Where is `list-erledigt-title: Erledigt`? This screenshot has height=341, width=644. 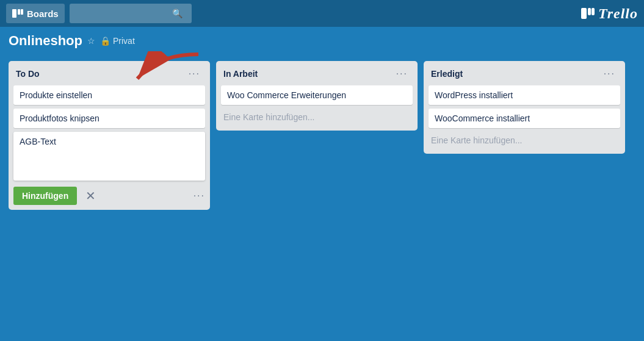 list-erledigt-title: Erledigt is located at coordinates (447, 74).